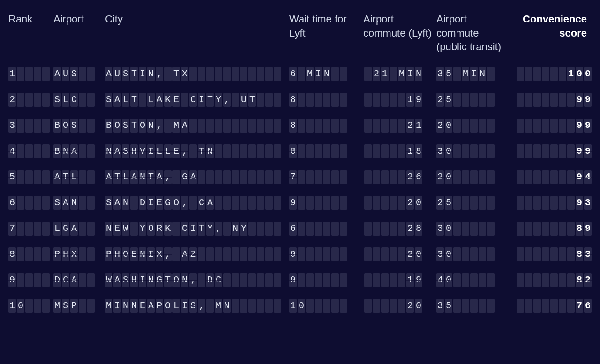 The width and height of the screenshot is (600, 364). What do you see at coordinates (31, 306) in the screenshot?
I see `cell-rank: 10` at bounding box center [31, 306].